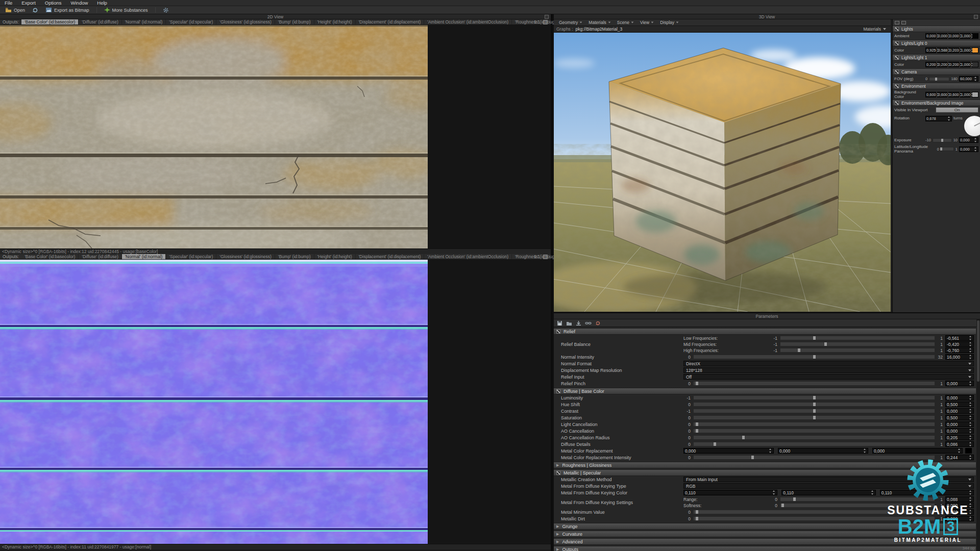 This screenshot has width=980, height=551. I want to click on rotation-dial, so click(972, 126).